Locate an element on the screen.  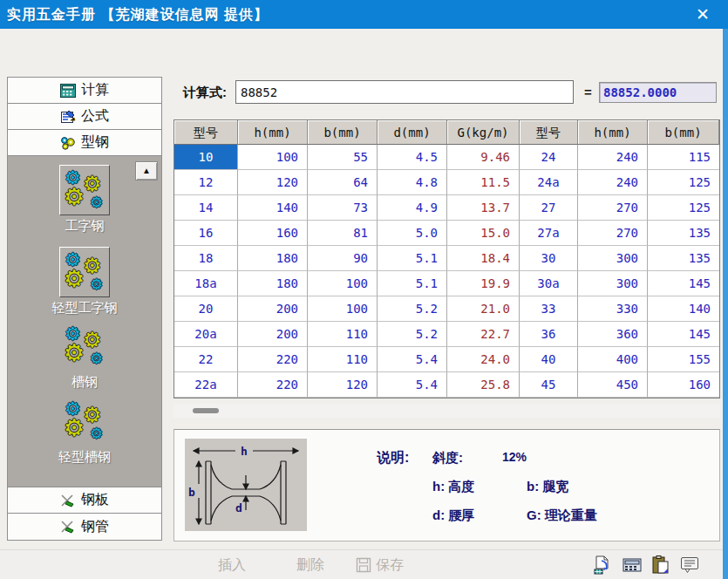
table-cell: 22 is located at coordinates (206, 359).